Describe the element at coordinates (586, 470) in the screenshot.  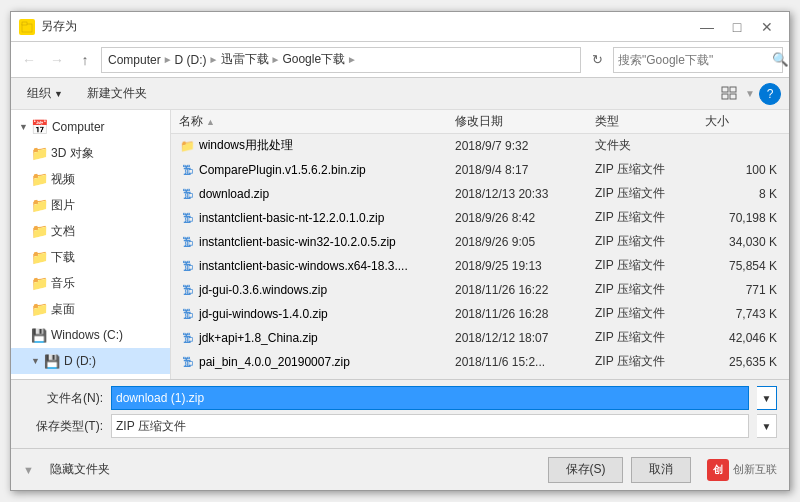
I see `save-button: 保存(S)` at that location.